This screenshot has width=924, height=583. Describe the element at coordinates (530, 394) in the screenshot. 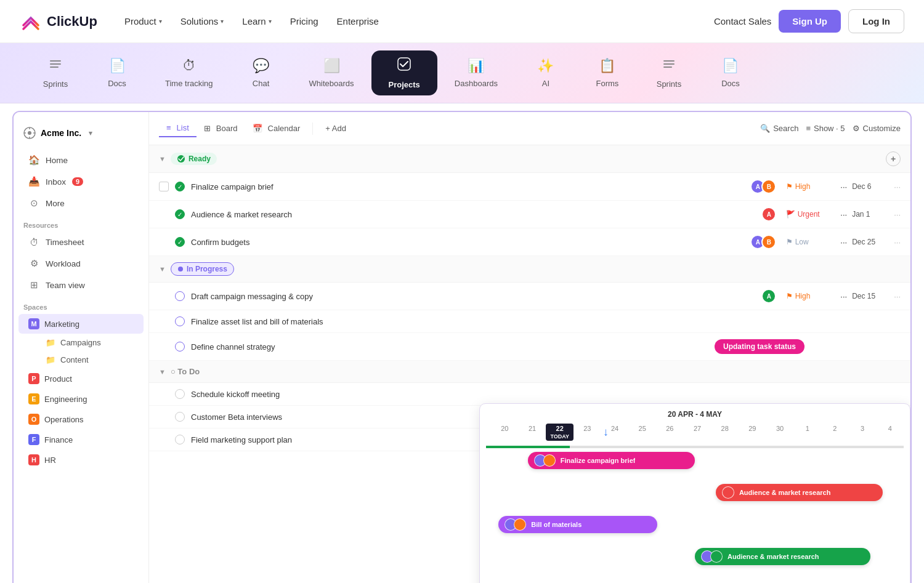

I see `table-row: Schedule kickoff meeting` at that location.